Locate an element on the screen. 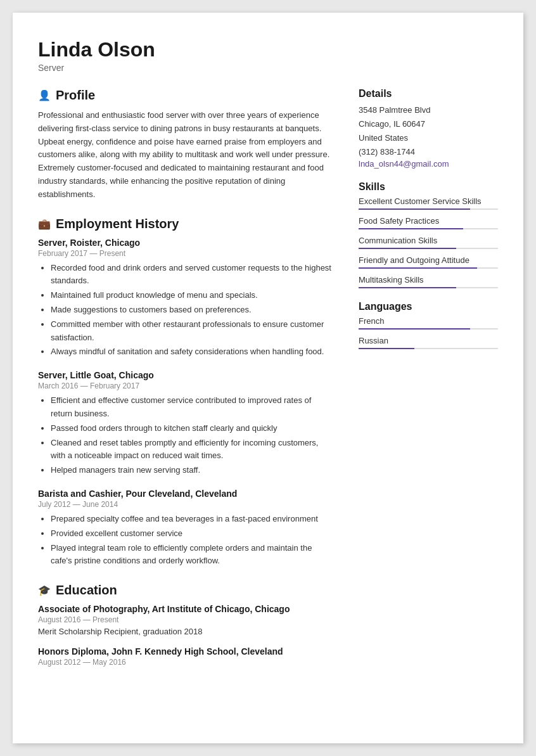 The image size is (536, 756). employment-header: 💼 Employment History is located at coordinates (186, 224).